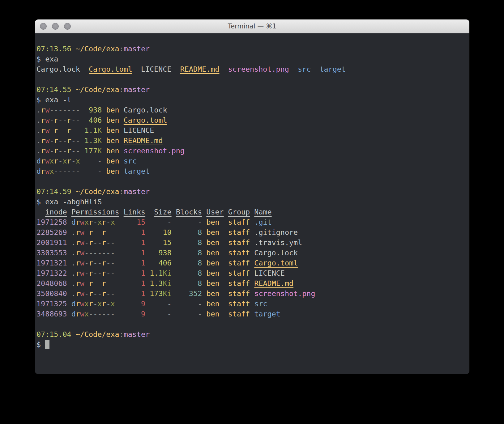 The height and width of the screenshot is (424, 504). What do you see at coordinates (137, 171) in the screenshot?
I see `text-segment: target` at bounding box center [137, 171].